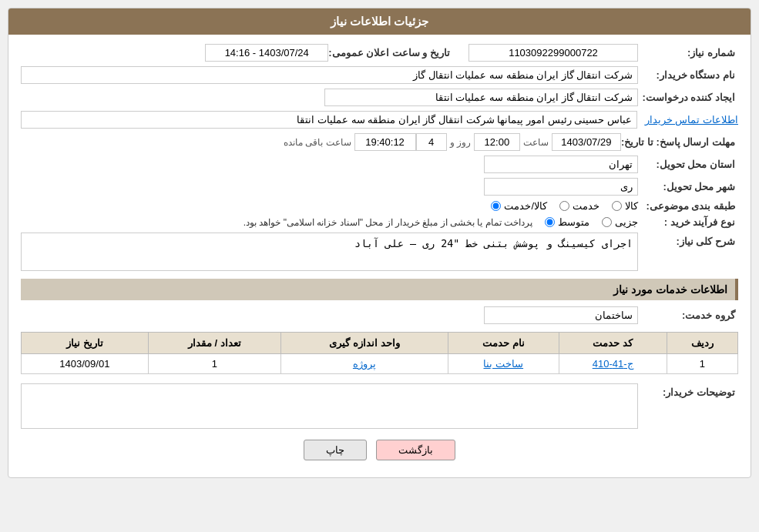  I want to click on category-service-radio, so click(564, 206).